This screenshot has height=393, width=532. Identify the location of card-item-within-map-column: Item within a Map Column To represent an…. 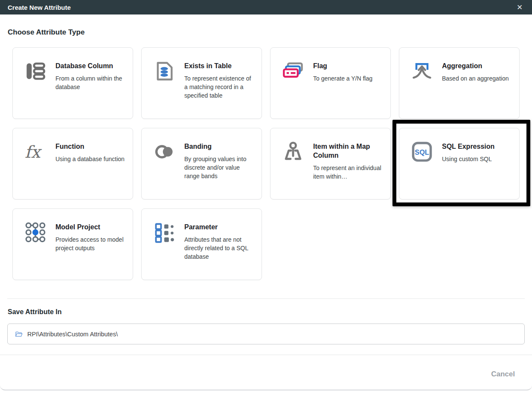
(330, 164).